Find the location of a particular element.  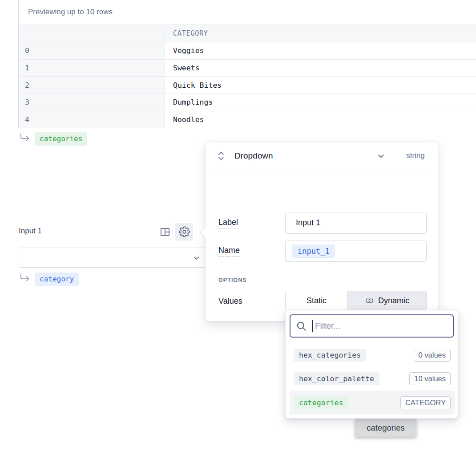

table-row: 1 Sweets is located at coordinates (247, 69).